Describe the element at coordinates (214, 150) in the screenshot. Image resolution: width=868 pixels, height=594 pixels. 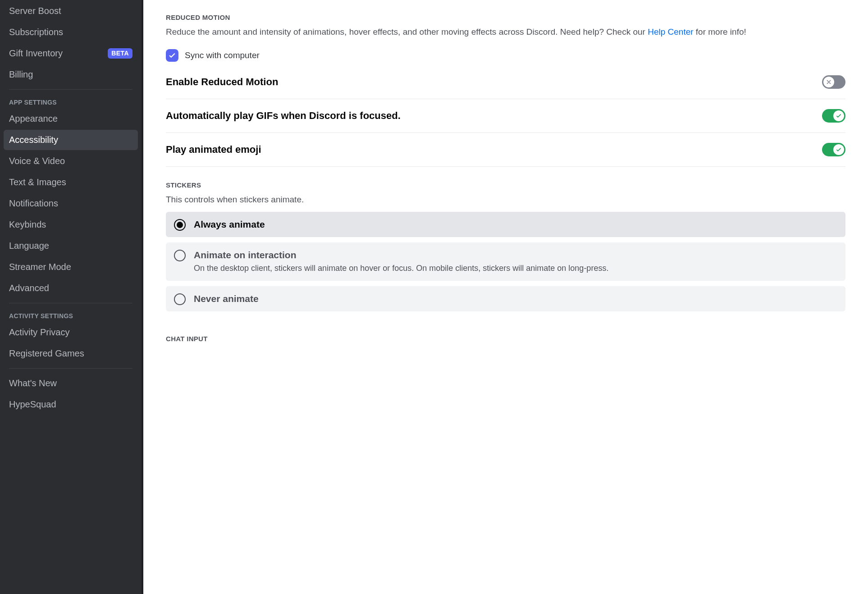
I see `toggle-label: Play animated emoji` at that location.